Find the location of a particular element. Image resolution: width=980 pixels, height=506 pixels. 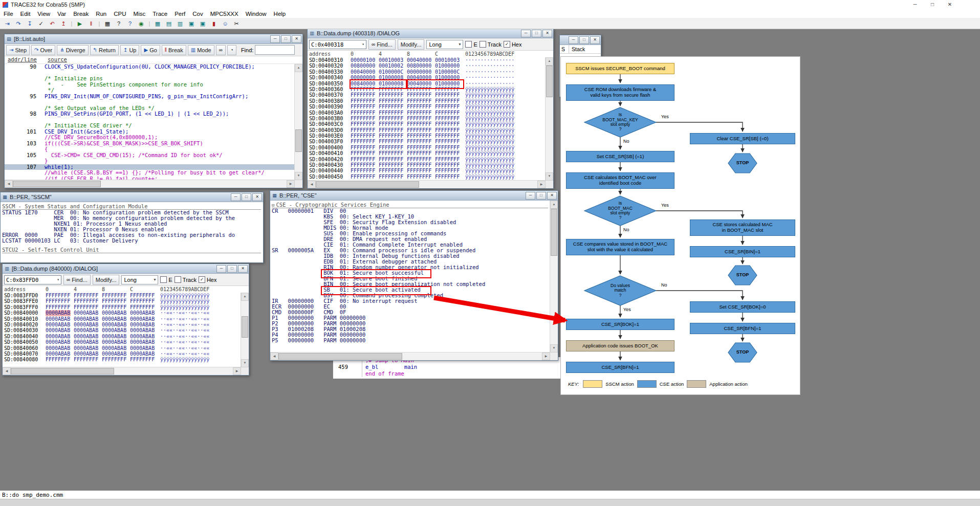

flash-icon: ▮ is located at coordinates (214, 24).